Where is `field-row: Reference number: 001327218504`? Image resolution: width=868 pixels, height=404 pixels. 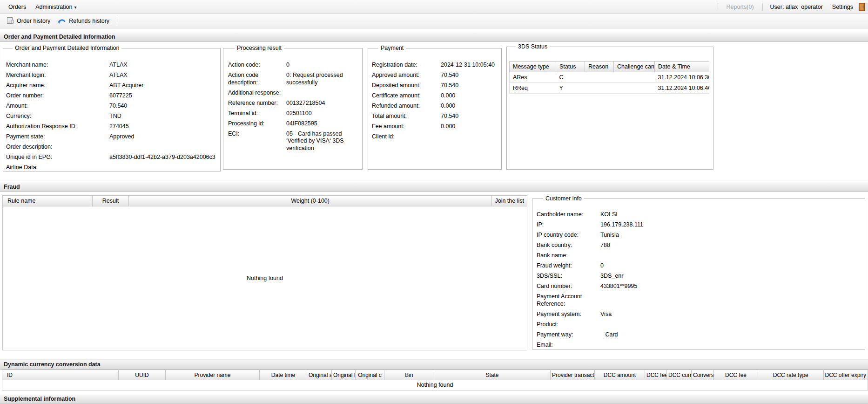 field-row: Reference number: 001327218504 is located at coordinates (293, 103).